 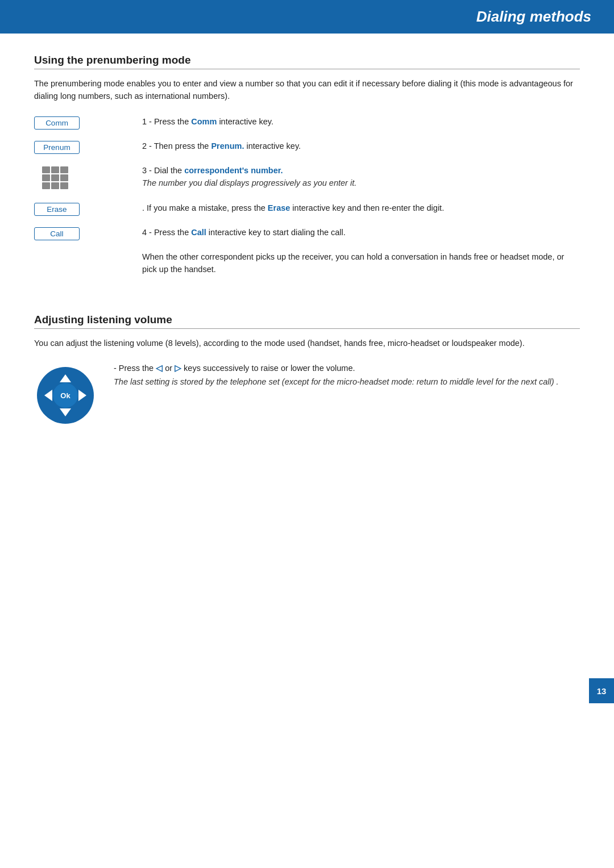 I want to click on prenum-button: Prenum, so click(x=57, y=148).